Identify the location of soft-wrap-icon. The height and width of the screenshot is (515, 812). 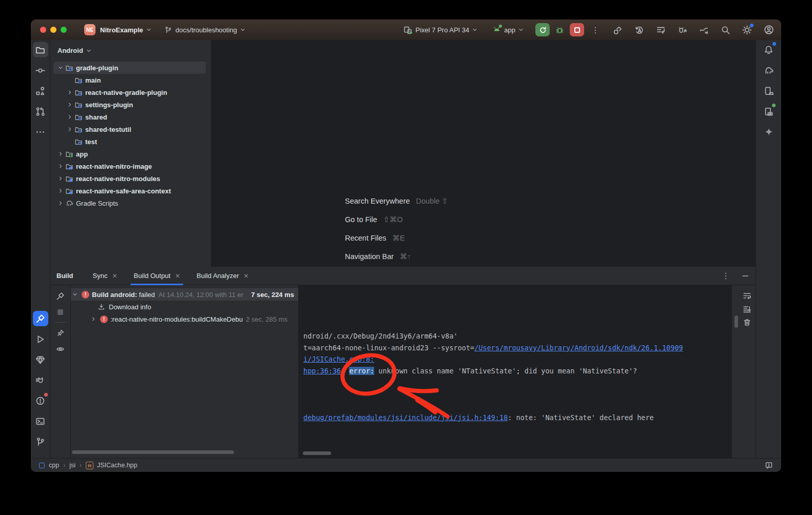
(747, 295).